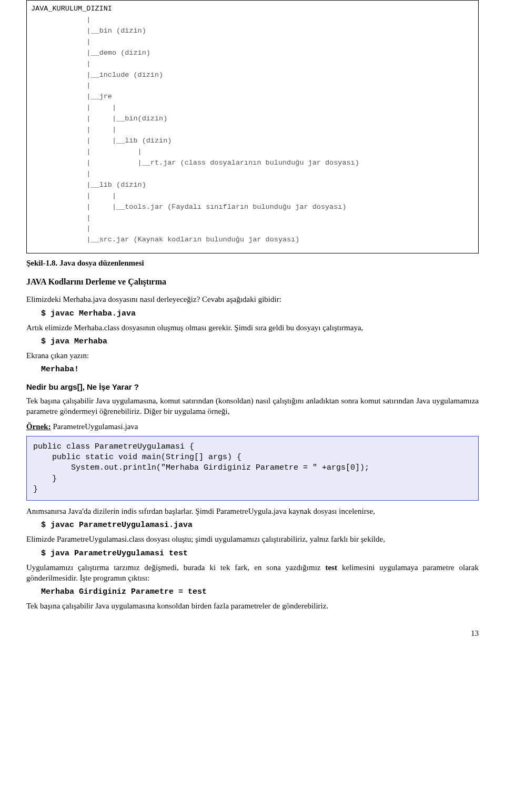 The height and width of the screenshot is (812, 505). I want to click on body-text: Anımsanırsa Java'da dizilerin indis sıfı…, so click(252, 511).